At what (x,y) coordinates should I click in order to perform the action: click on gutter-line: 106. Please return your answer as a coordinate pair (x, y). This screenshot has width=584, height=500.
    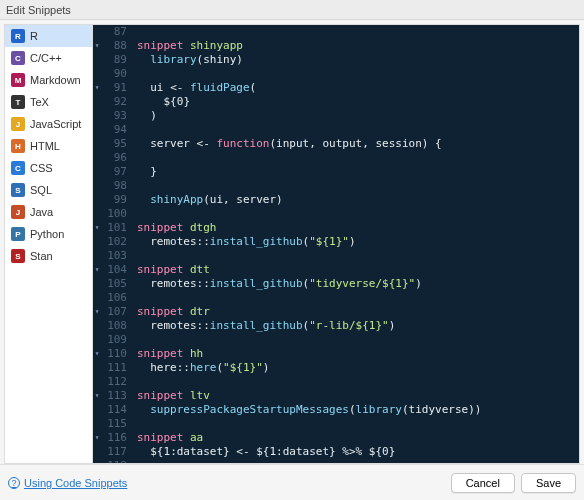
    Looking at the image, I should click on (110, 298).